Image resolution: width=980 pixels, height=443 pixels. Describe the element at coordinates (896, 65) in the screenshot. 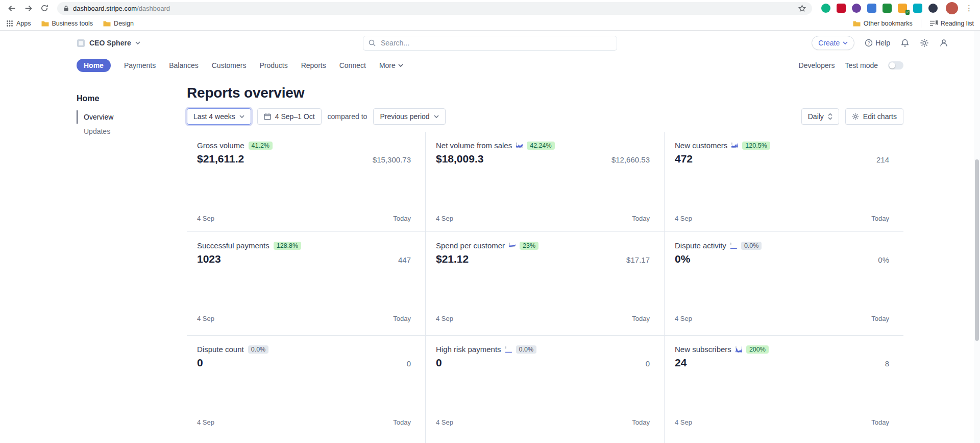

I see `test-mode-toggle` at that location.